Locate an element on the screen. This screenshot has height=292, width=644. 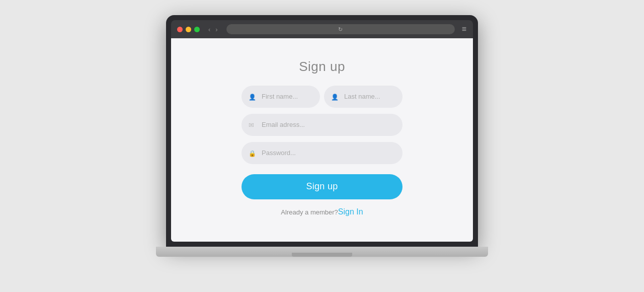
back-arrow-icon: ‹ is located at coordinates (209, 29).